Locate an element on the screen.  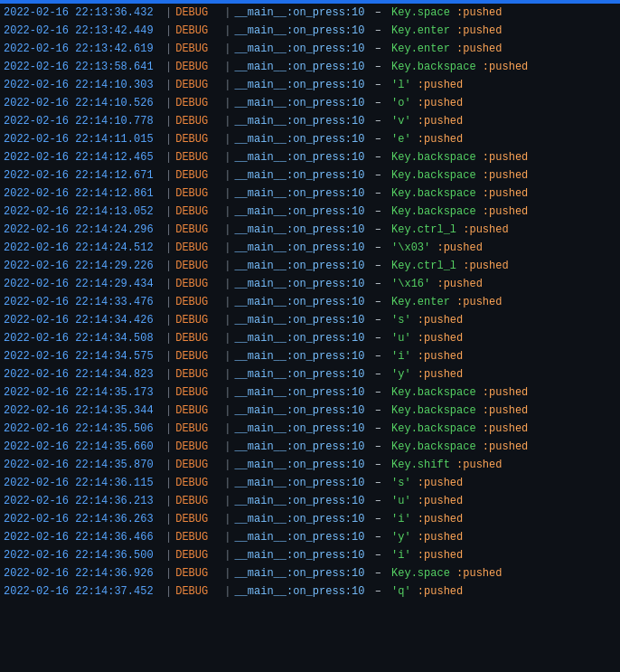
log-message: __main__:on_press:10 – 's' :pushed is located at coordinates (425, 483).